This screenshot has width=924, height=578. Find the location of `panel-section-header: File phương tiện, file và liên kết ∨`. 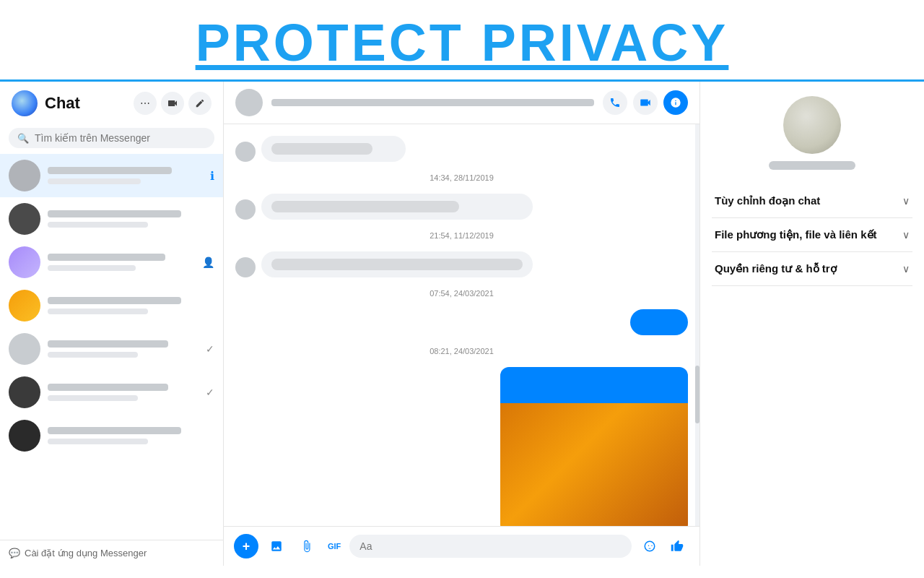

panel-section-header: File phương tiện, file và liên kết ∨ is located at coordinates (812, 235).